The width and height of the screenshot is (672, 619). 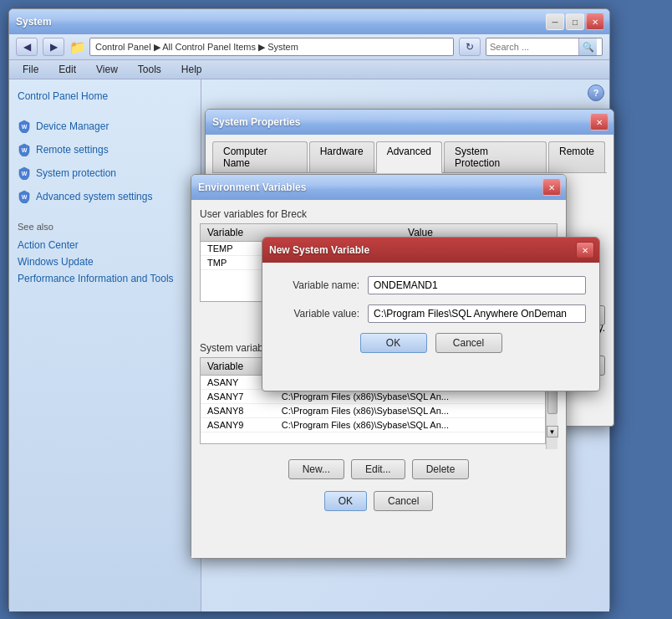 I want to click on env-vars-controls: ✕, so click(x=552, y=187).